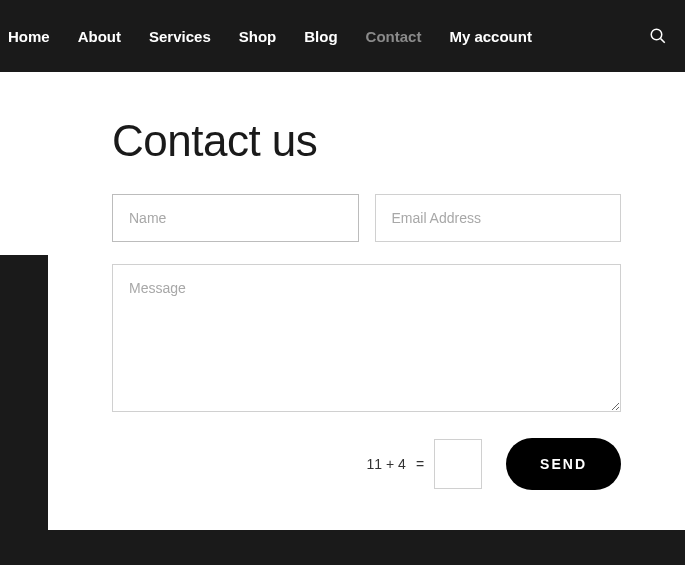 The height and width of the screenshot is (565, 685). I want to click on form-bottom-row: 11 + 4 = SEND, so click(366, 464).